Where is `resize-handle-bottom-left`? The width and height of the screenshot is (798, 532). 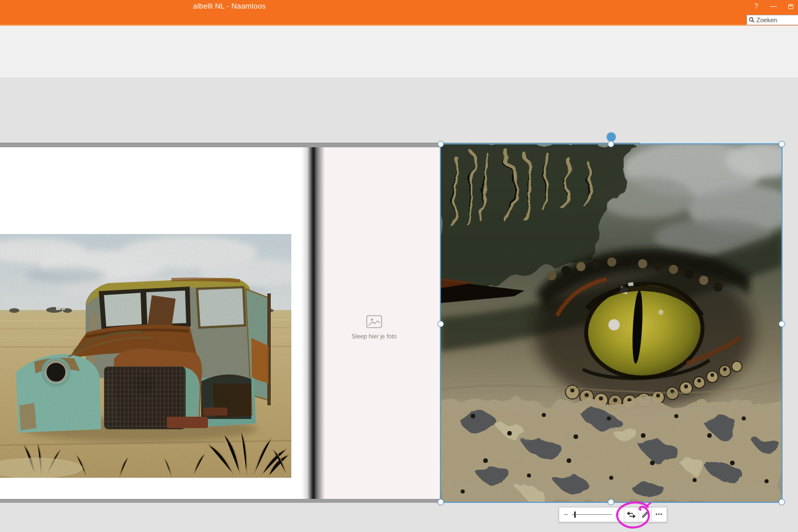
resize-handle-bottom-left is located at coordinates (441, 502).